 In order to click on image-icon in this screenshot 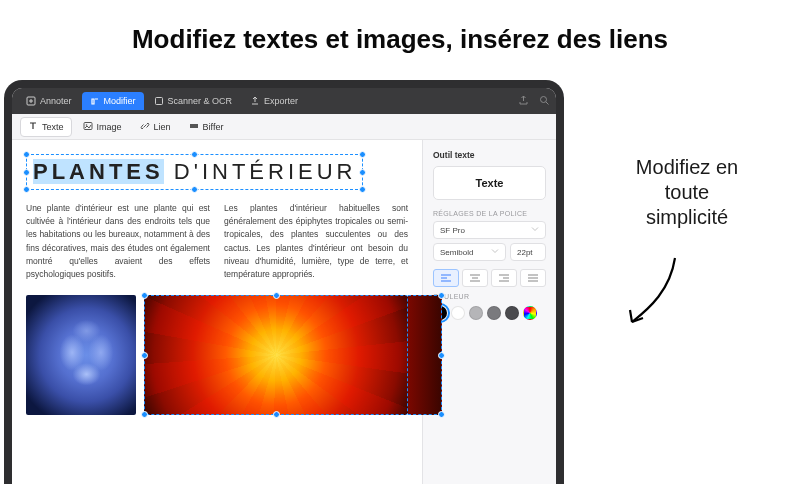, I will do `click(88, 127)`.